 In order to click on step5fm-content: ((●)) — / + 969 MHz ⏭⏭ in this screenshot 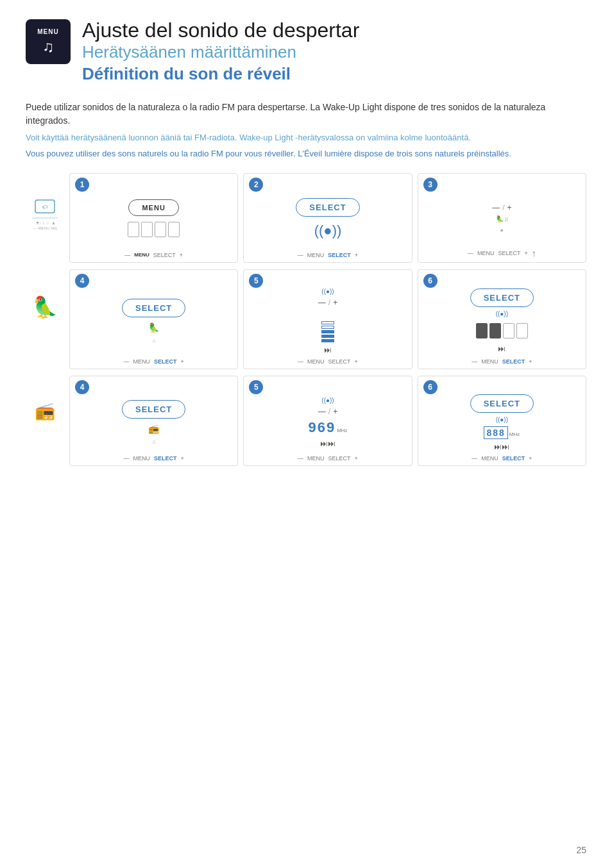, I will do `click(327, 422)`.